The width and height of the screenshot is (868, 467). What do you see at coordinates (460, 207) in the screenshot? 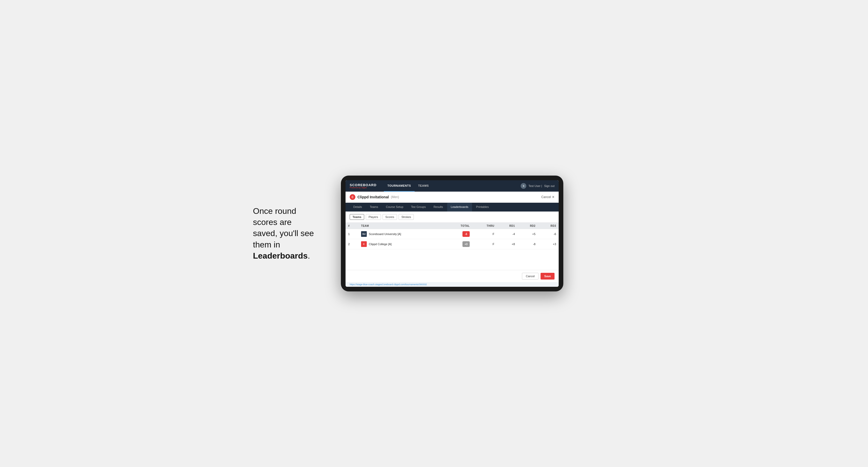
I see `tab-leaderboards: Leaderboards` at bounding box center [460, 207].